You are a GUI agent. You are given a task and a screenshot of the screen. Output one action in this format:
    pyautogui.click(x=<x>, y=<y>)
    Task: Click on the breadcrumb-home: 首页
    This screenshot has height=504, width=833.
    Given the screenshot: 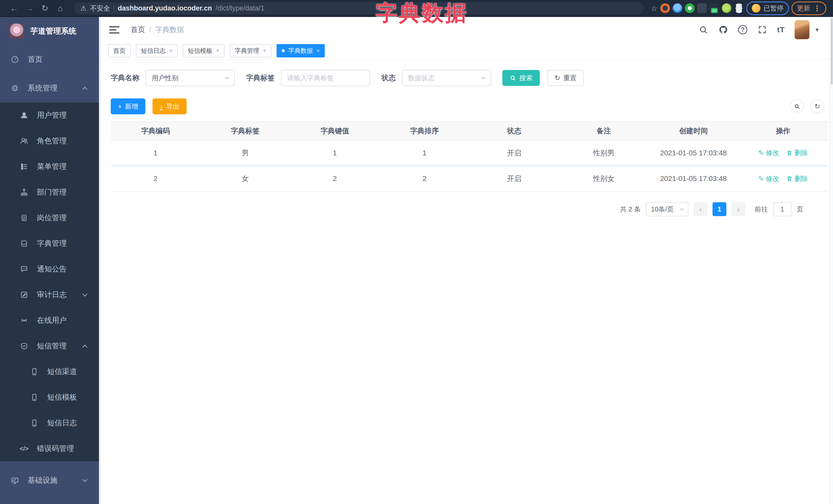 What is the action you would take?
    pyautogui.click(x=138, y=30)
    